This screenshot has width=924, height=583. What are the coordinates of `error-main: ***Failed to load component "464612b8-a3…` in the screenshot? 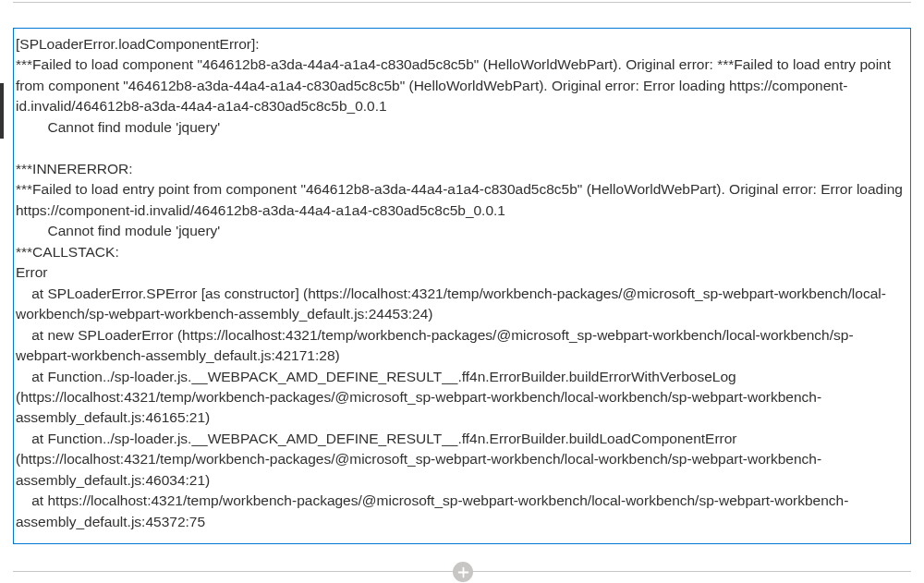 It's located at (455, 85).